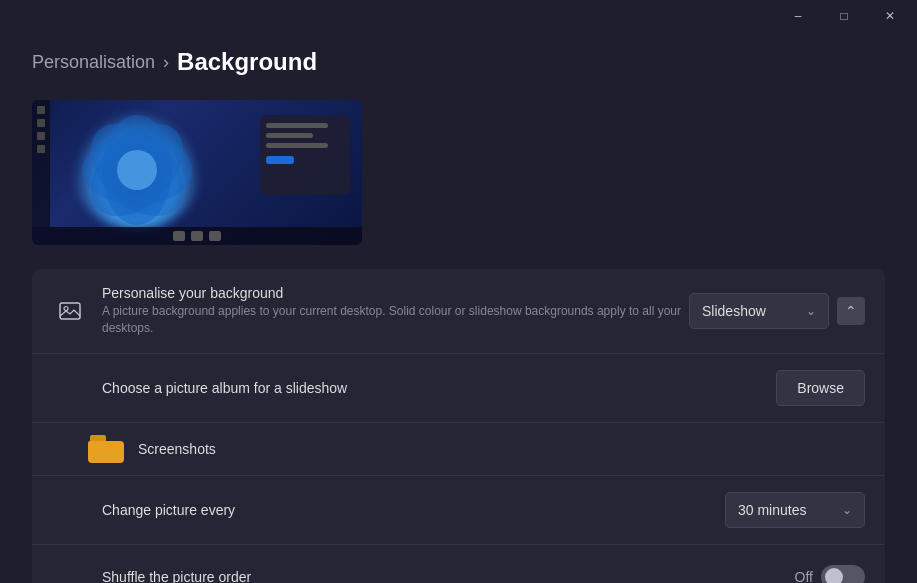  Describe the element at coordinates (424, 576) in the screenshot. I see `shuffle-text: Shuffle the picture order` at that location.